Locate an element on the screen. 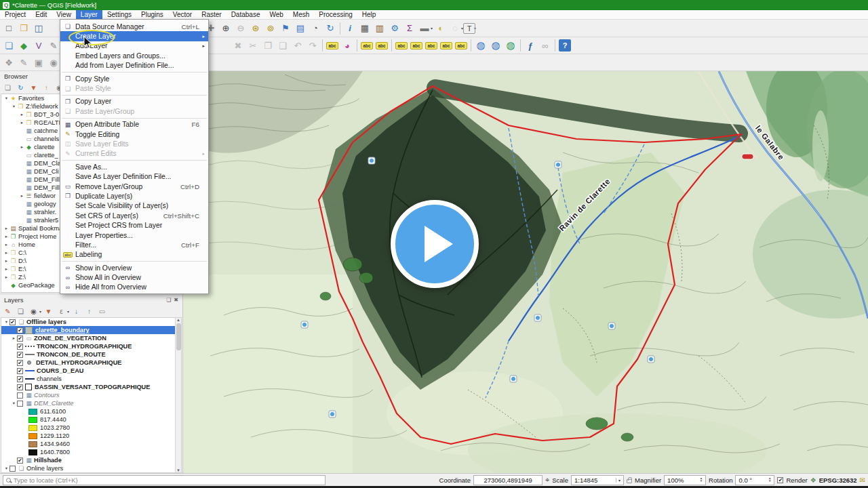 This screenshot has height=488, width=868. menu-edit: Edit is located at coordinates (41, 15).